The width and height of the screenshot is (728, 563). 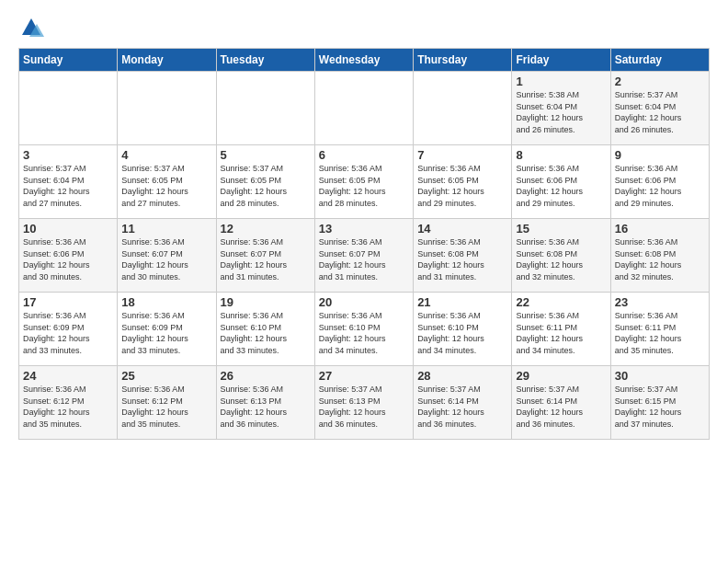 I want to click on day-cell: 16Sunrise: 5:36 AM Sunset: 6:08 PM Dayli…, so click(x=660, y=256).